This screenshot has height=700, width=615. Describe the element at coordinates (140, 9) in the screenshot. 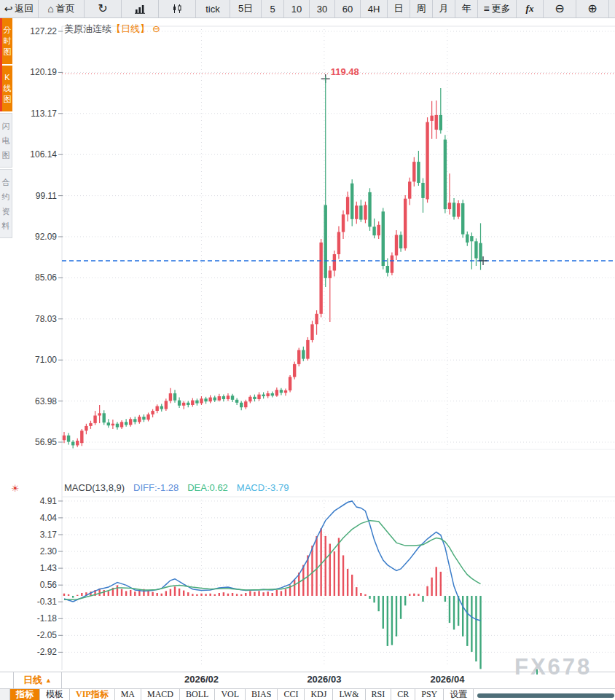

I see `bar-chart-mode-icon` at that location.